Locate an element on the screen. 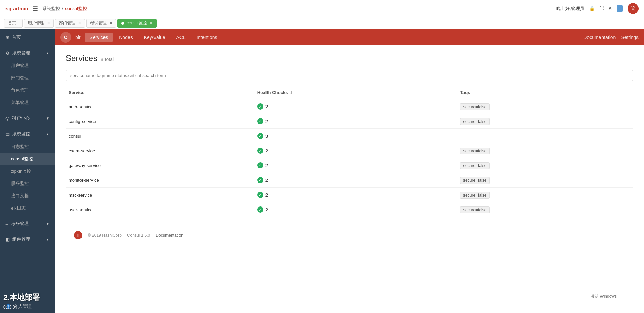  service-name-user: user-service is located at coordinates (81, 210).